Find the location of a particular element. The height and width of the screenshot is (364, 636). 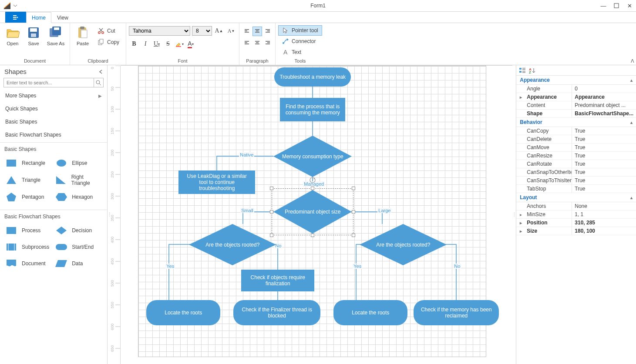

shape-process: Process is located at coordinates (29, 230).